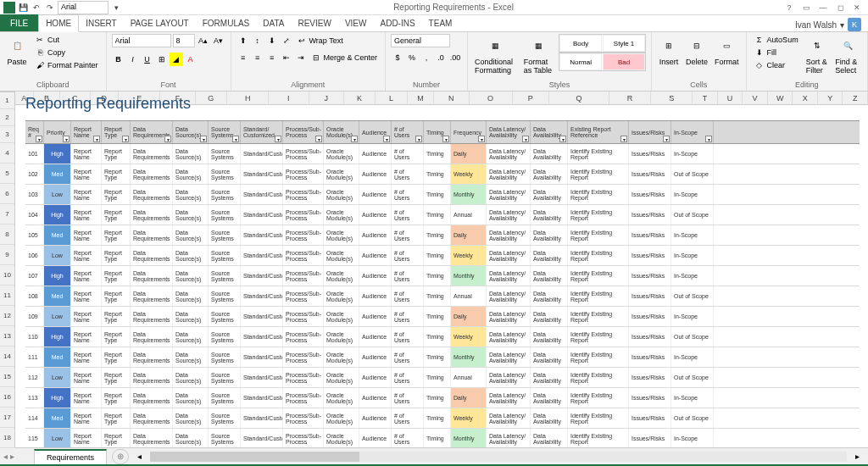 This screenshot has width=868, height=466. I want to click on decrease-font-icon: A▾, so click(219, 41).